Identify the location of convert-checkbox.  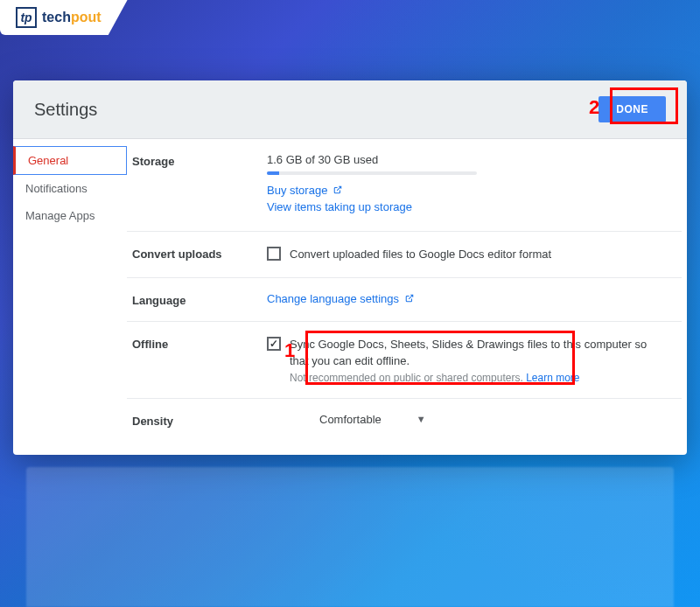
(274, 254).